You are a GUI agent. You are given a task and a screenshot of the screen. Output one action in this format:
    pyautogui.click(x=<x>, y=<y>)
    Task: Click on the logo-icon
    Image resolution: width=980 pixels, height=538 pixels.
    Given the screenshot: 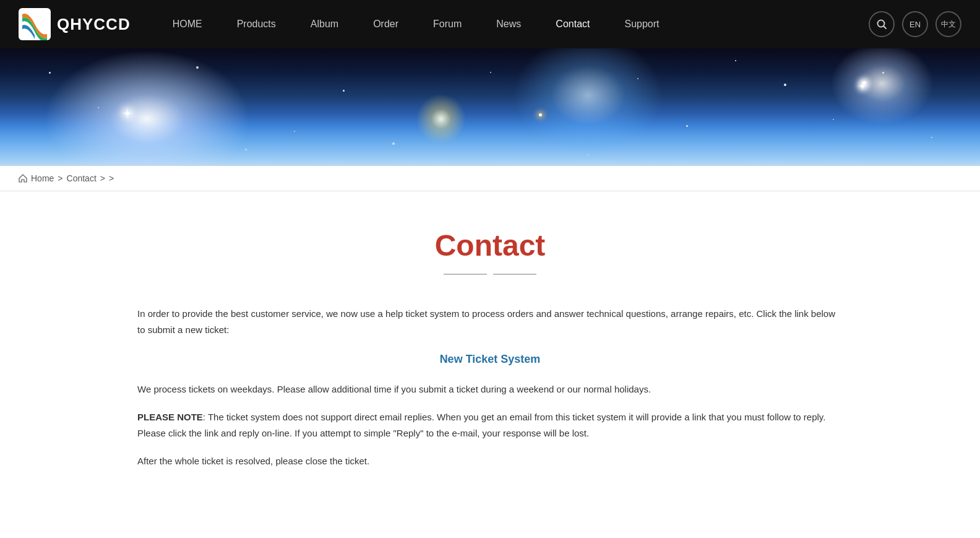 What is the action you would take?
    pyautogui.click(x=35, y=24)
    